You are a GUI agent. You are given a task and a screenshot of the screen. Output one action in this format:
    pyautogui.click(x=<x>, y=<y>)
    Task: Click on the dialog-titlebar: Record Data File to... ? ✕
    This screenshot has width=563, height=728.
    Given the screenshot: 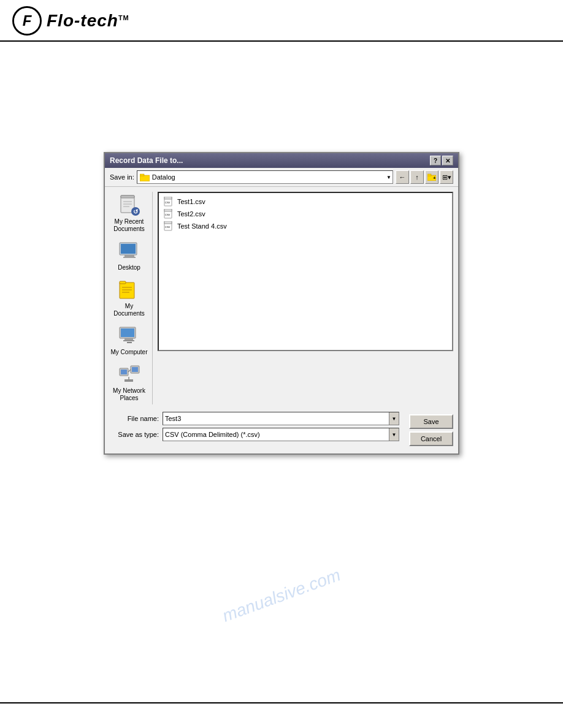 What is the action you would take?
    pyautogui.click(x=282, y=161)
    